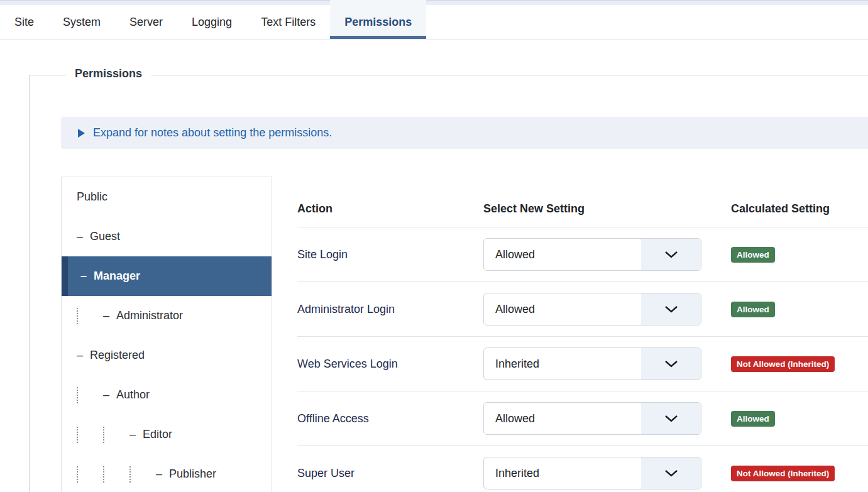 The image size is (868, 492). I want to click on permissions-legend: Permissions, so click(108, 74).